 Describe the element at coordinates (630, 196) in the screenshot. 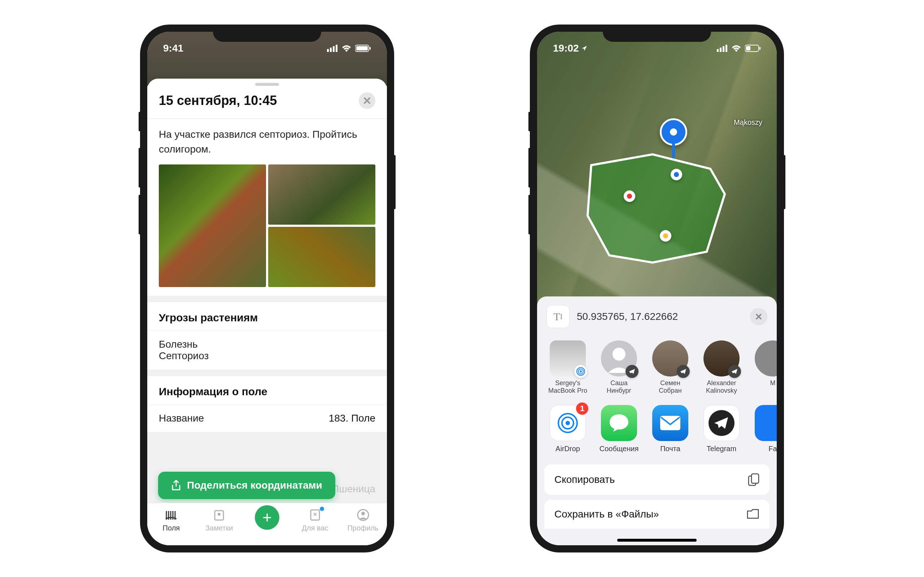

I see `map-pin-red` at that location.